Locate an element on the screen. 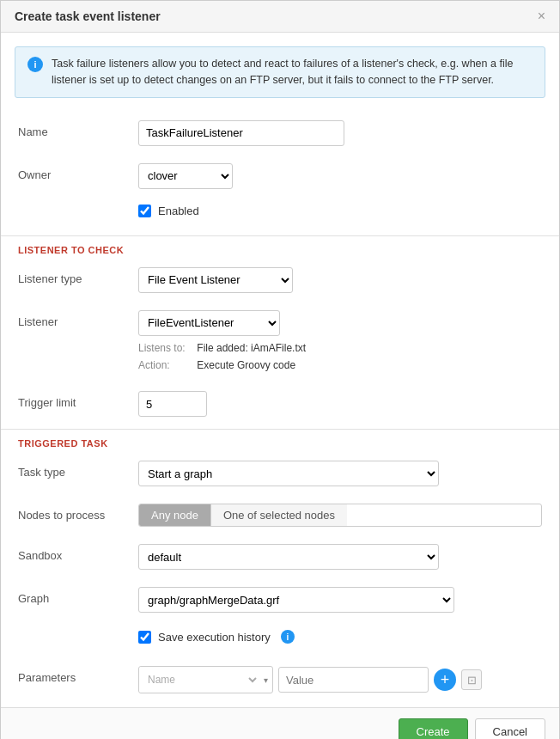  dialog-header: Create task event listener × is located at coordinates (280, 17).